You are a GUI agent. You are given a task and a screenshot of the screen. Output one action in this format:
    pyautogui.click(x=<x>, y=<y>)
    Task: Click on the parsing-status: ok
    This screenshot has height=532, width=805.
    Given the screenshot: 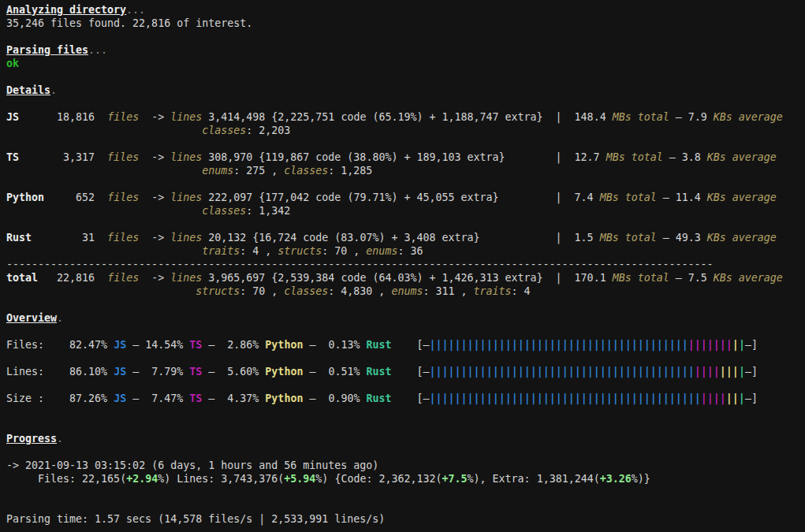 What is the action you would take?
    pyautogui.click(x=13, y=63)
    